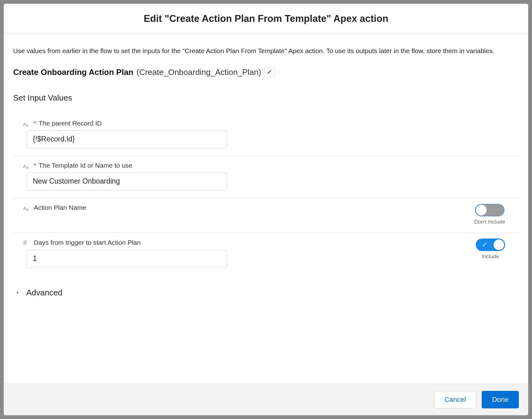 This screenshot has height=419, width=532. What do you see at coordinates (127, 259) in the screenshot?
I see `days-from-trigger-input` at bounding box center [127, 259].